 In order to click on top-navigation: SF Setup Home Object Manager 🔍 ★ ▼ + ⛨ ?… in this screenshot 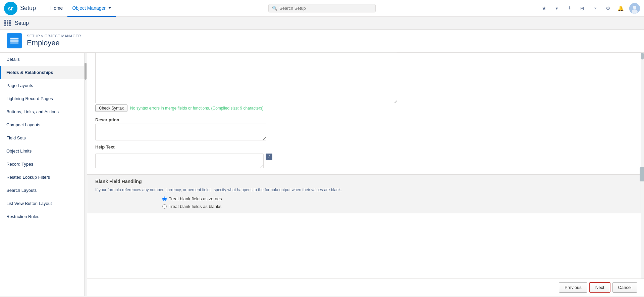, I will do `click(322, 8)`.